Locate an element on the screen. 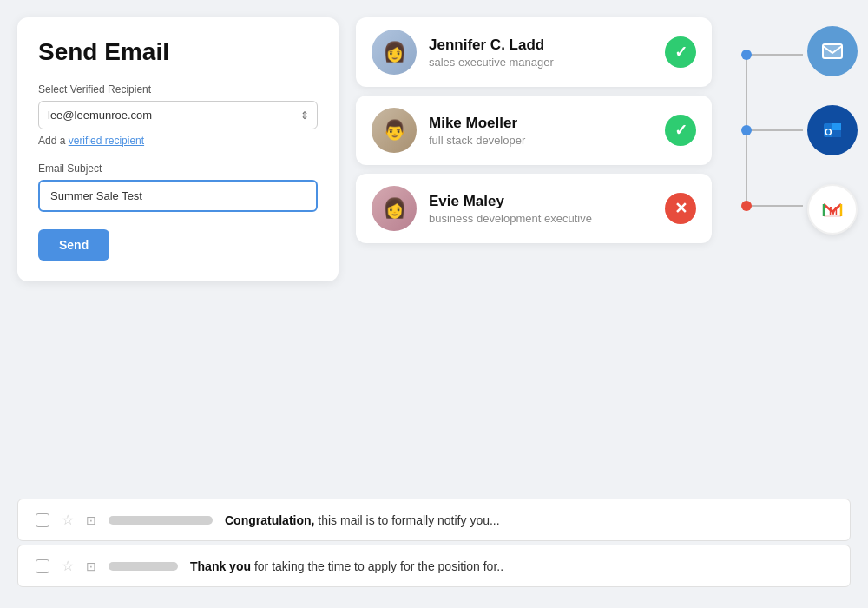 The height and width of the screenshot is (608, 868). svg-text: O is located at coordinates (828, 132).